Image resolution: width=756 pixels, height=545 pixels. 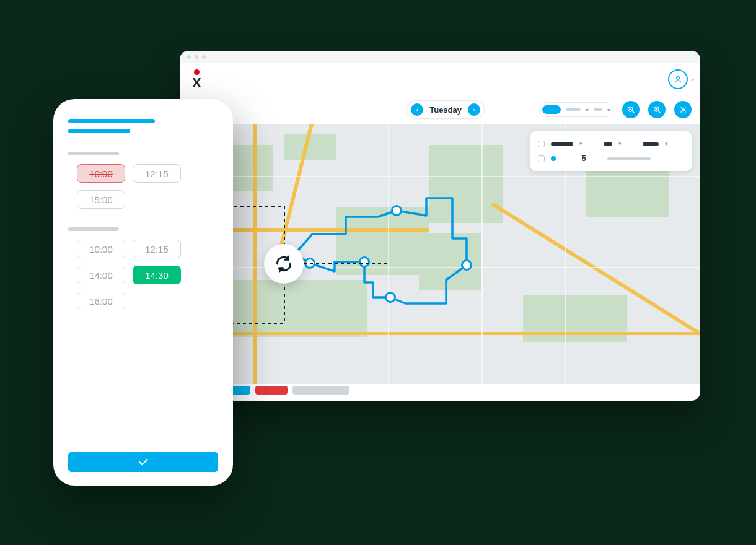 What do you see at coordinates (417, 110) in the screenshot?
I see `prev-day-button: ‹` at bounding box center [417, 110].